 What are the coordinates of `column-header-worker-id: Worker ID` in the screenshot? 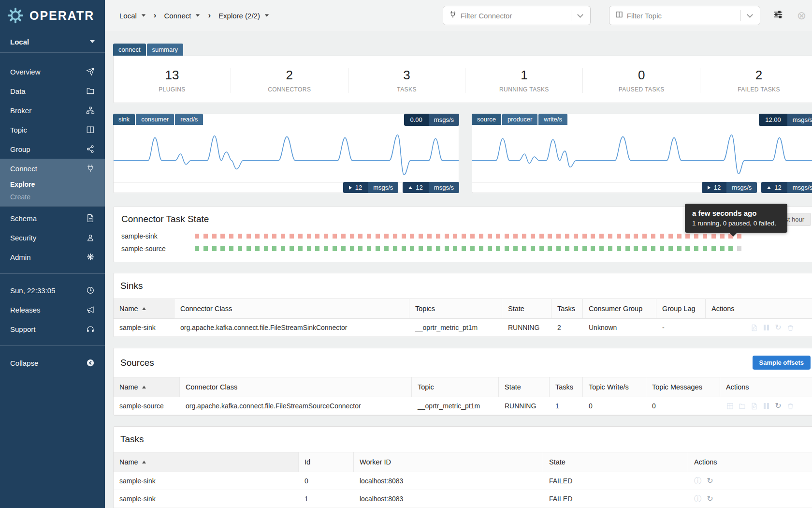 It's located at (449, 462).